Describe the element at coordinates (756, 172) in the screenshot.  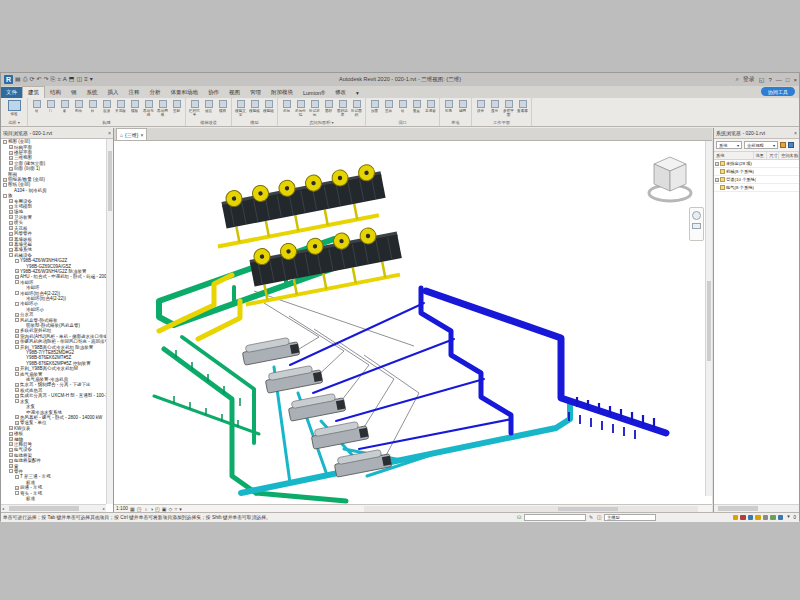
I see `system-row: 机械(8 个系统)` at that location.